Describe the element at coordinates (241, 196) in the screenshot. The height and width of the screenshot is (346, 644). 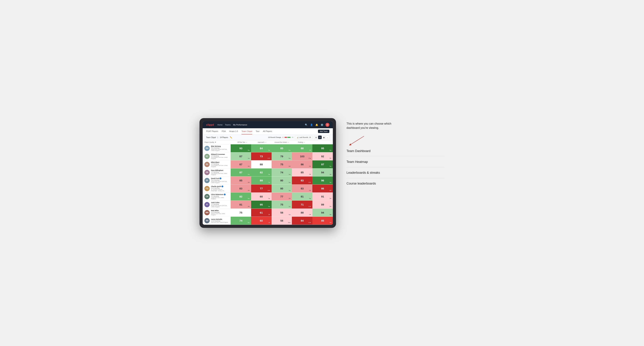
I see `score-quality: 823▲` at that location.